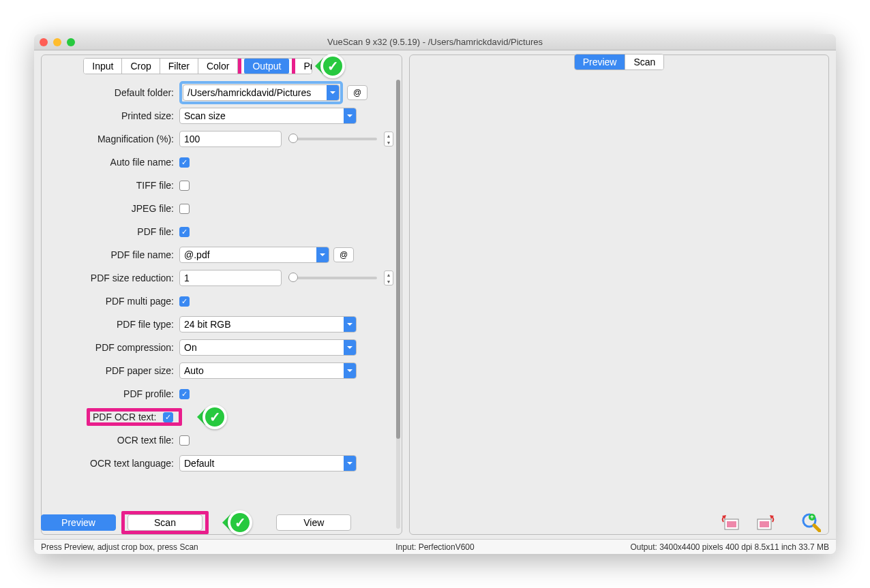 This screenshot has width=870, height=588. What do you see at coordinates (333, 66) in the screenshot?
I see `marker-1: ✓ 1` at bounding box center [333, 66].